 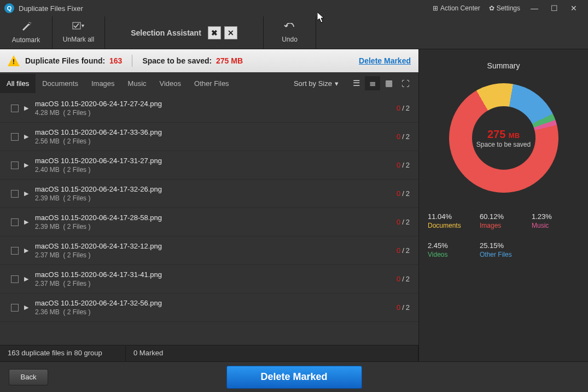 I want to click on file-row: ▶macOS 10.15-2020-06-24-17-31-41.png2.37…, so click(x=209, y=279).